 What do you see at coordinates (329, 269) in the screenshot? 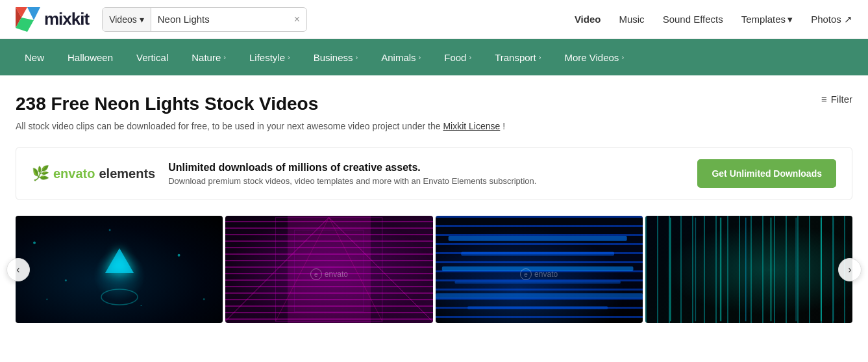
I see `video-thumb-2: e envato` at bounding box center [329, 269].